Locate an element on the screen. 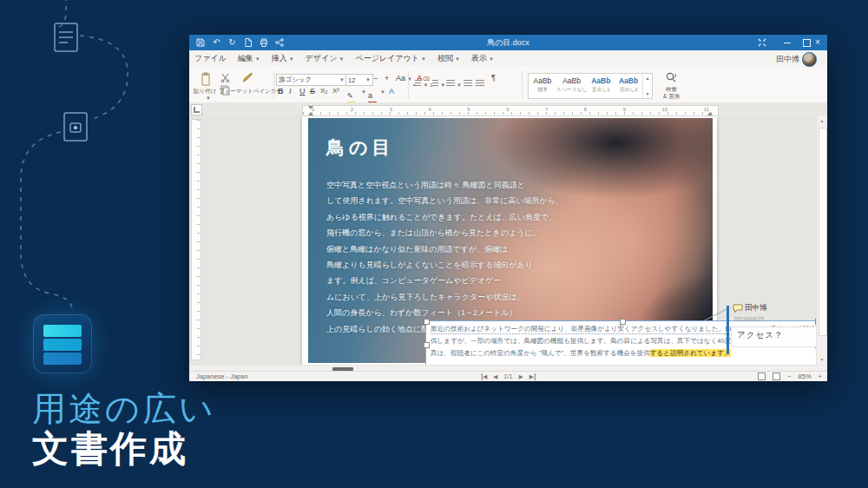 The height and width of the screenshot is (488, 868). hanging-indent-marker is located at coordinates (311, 114).